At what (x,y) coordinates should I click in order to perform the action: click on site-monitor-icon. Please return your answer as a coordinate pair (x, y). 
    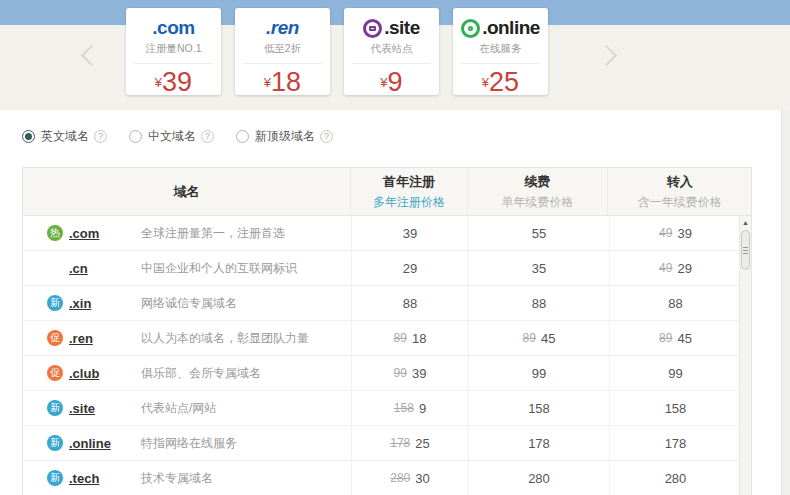
    Looking at the image, I should click on (372, 28).